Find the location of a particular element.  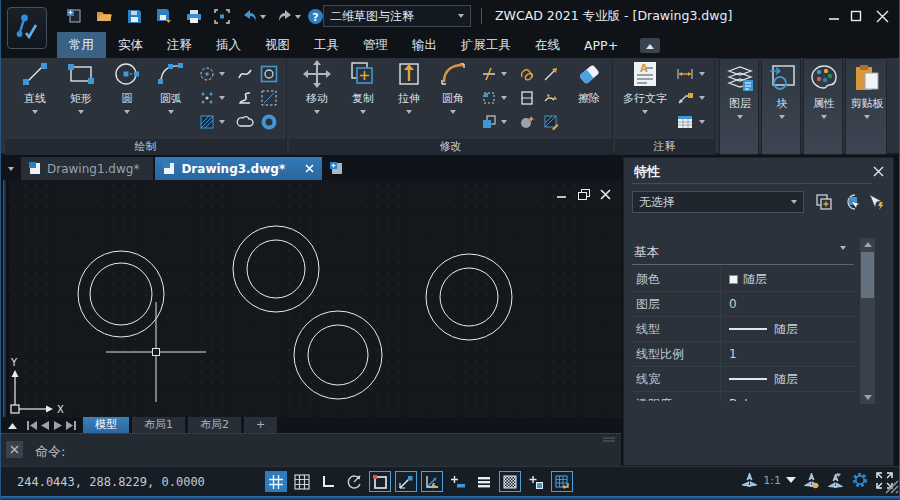

osnap-tracking-toggle is located at coordinates (406, 482).